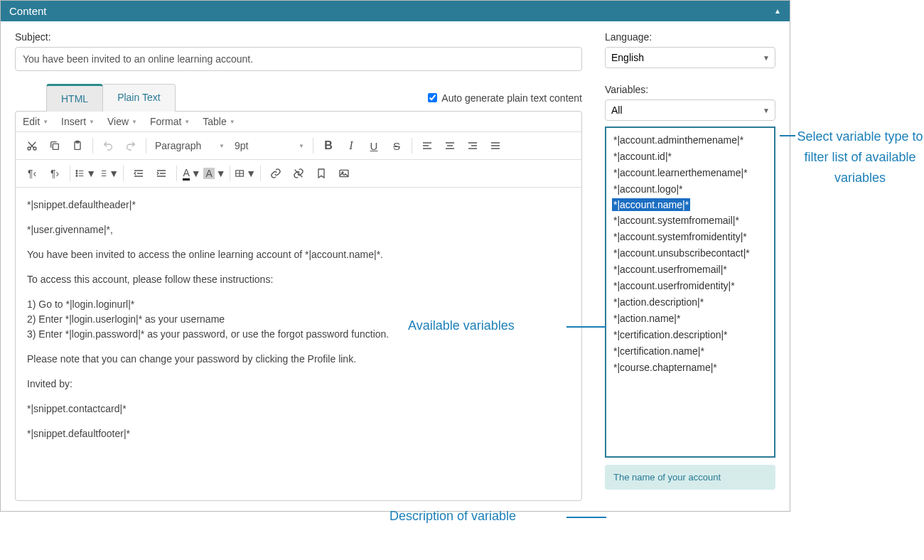  What do you see at coordinates (299, 146) in the screenshot?
I see `editor-toolbar: ▼ ▼ B I U S` at bounding box center [299, 146].